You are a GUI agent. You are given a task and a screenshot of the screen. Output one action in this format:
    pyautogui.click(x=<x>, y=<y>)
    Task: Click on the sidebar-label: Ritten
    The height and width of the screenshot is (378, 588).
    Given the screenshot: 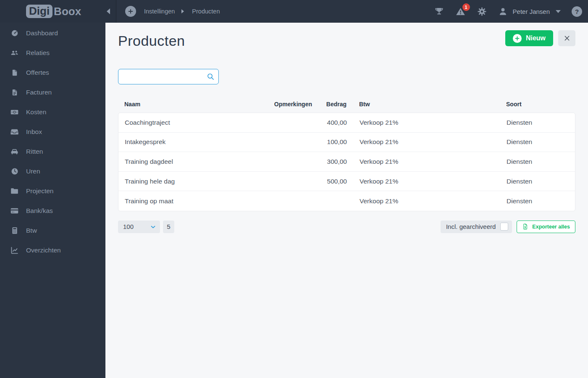 What is the action you would take?
    pyautogui.click(x=34, y=152)
    